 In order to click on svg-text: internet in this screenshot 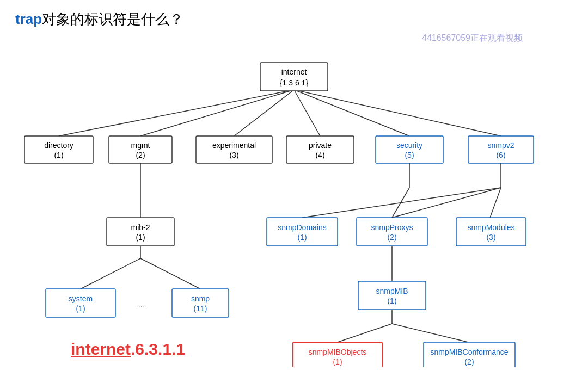, I will do `click(294, 72)`.